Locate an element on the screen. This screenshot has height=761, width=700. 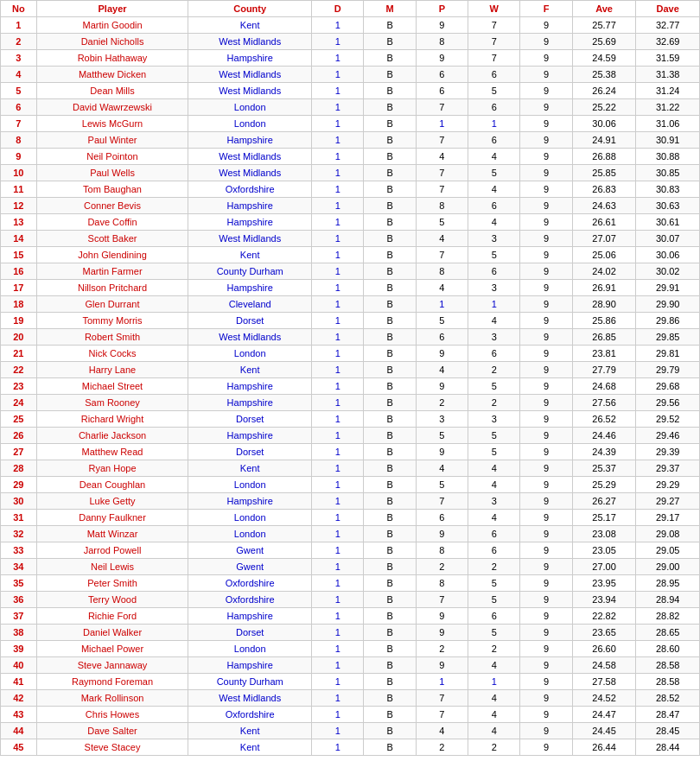
col-ave-val: 27.07 is located at coordinates (604, 238).